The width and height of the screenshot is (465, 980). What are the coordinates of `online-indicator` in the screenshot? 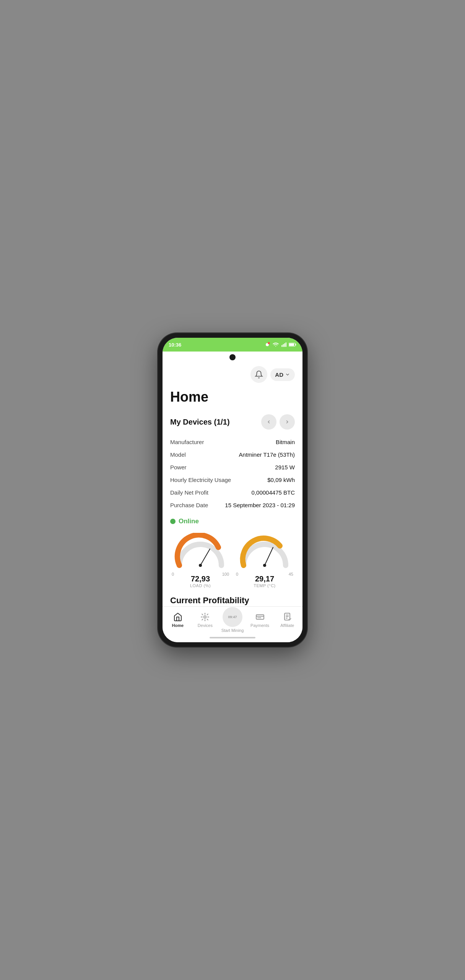 It's located at (173, 521).